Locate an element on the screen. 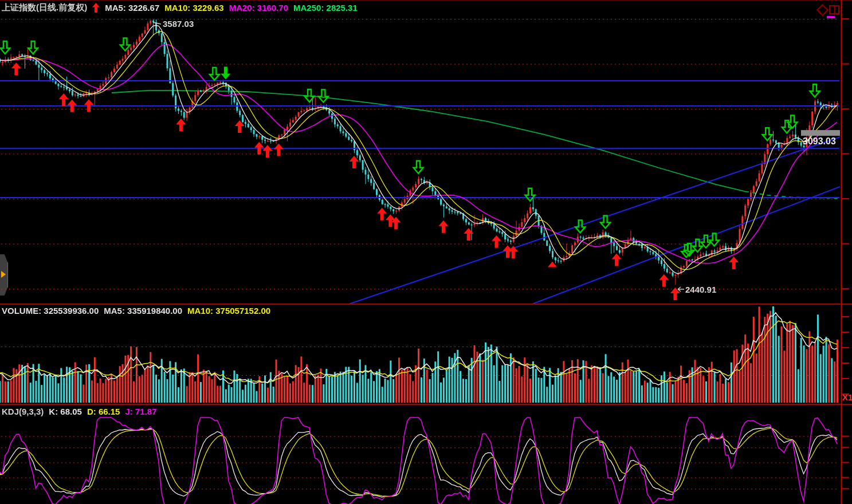 This screenshot has height=504, width=852. kdj-header: KDJ(9,3,3) K: 68.05 D: 66.15 J: 71.87 is located at coordinates (79, 411).